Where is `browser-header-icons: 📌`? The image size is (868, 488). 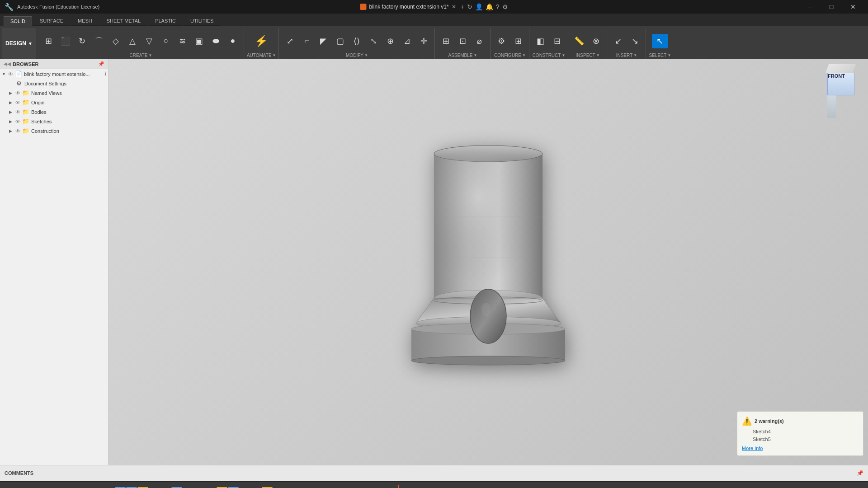
browser-header-icons: 📌 is located at coordinates (101, 64).